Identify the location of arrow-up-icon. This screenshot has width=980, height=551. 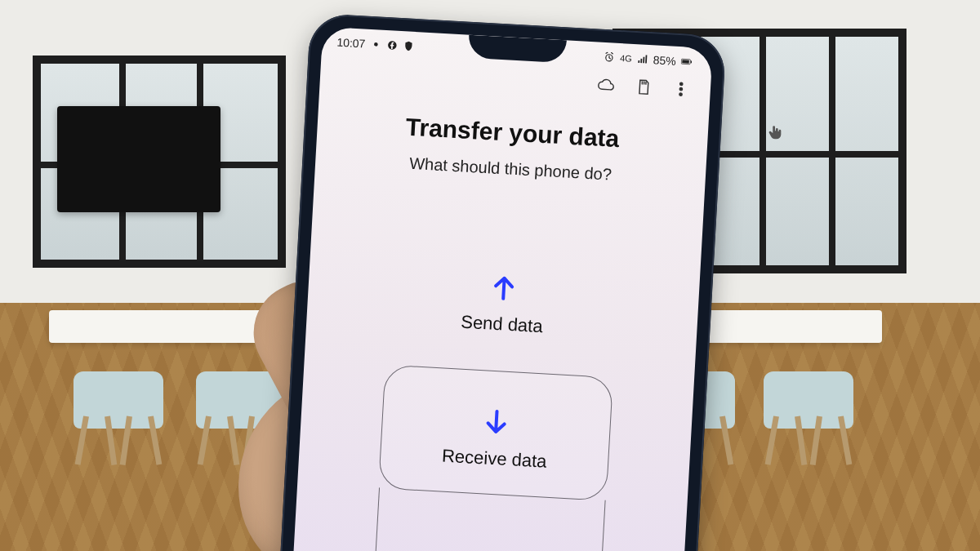
(504, 287).